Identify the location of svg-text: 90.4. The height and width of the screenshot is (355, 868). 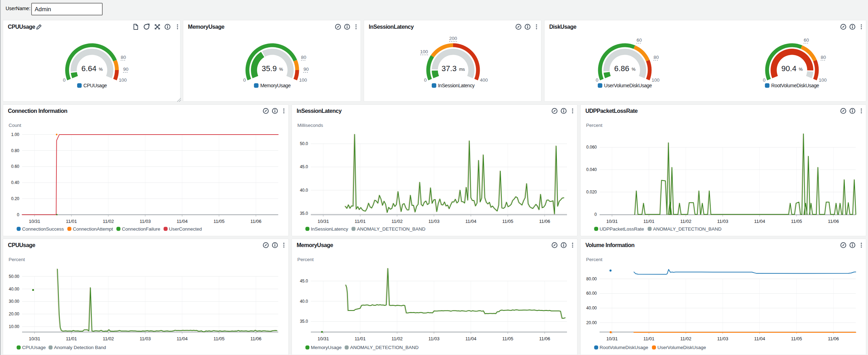
(789, 69).